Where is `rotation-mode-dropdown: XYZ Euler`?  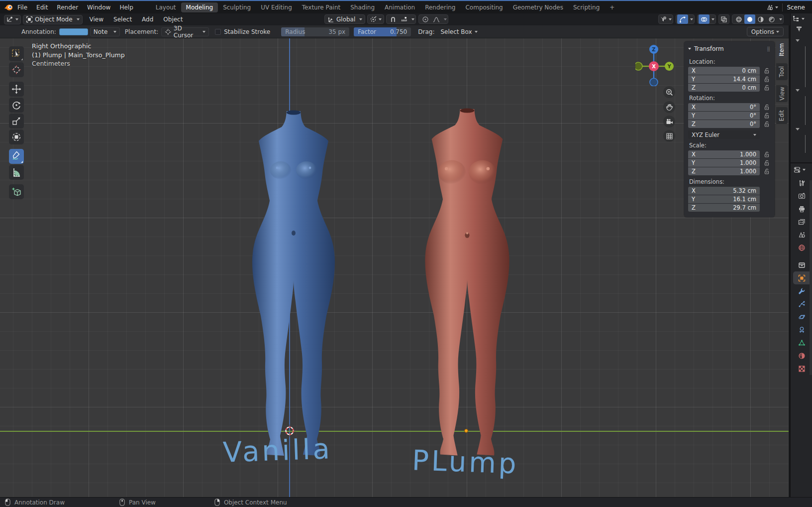
rotation-mode-dropdown: XYZ Euler is located at coordinates (724, 134).